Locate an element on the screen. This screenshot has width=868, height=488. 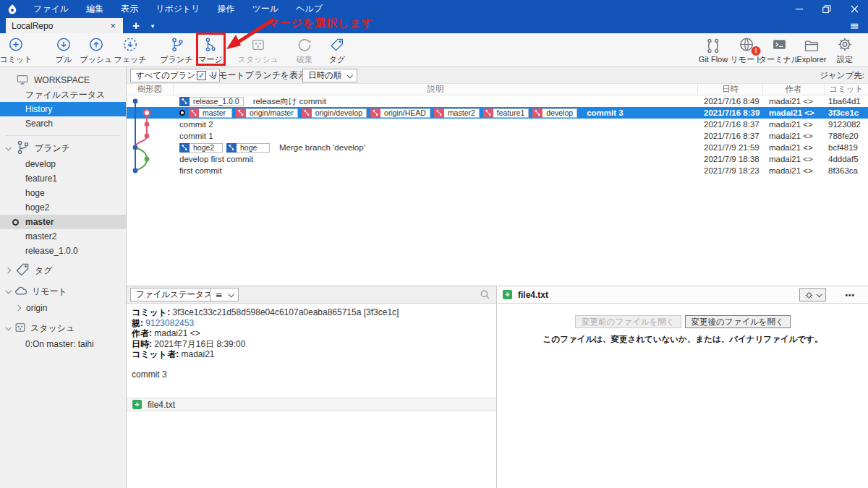
commit-hash: bcf4819 is located at coordinates (846, 147).